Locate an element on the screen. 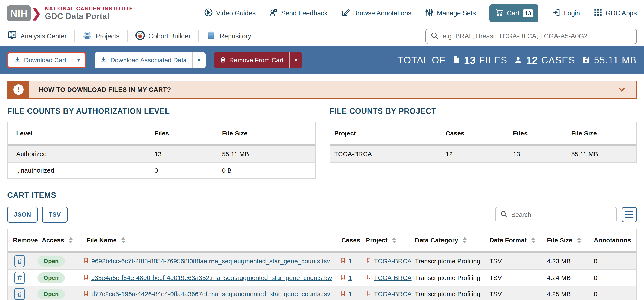 The image size is (644, 300). total-files-label: FILES is located at coordinates (493, 60).